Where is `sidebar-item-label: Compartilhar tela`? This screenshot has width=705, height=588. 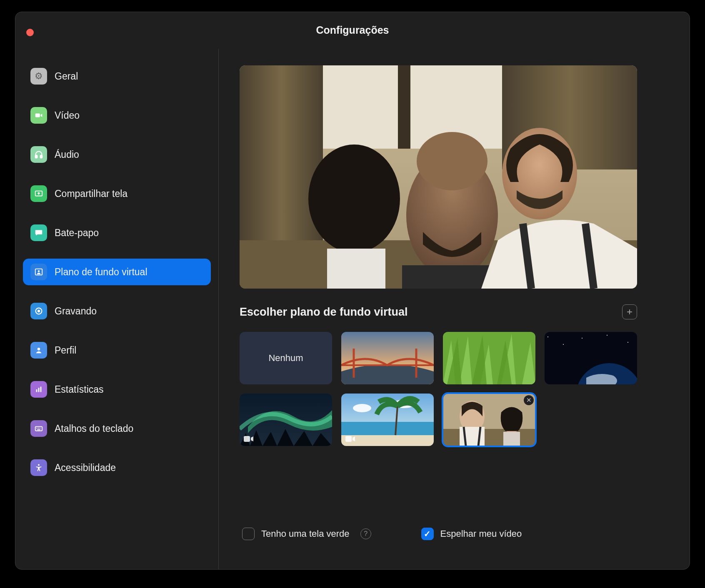
sidebar-item-label: Compartilhar tela is located at coordinates (91, 194).